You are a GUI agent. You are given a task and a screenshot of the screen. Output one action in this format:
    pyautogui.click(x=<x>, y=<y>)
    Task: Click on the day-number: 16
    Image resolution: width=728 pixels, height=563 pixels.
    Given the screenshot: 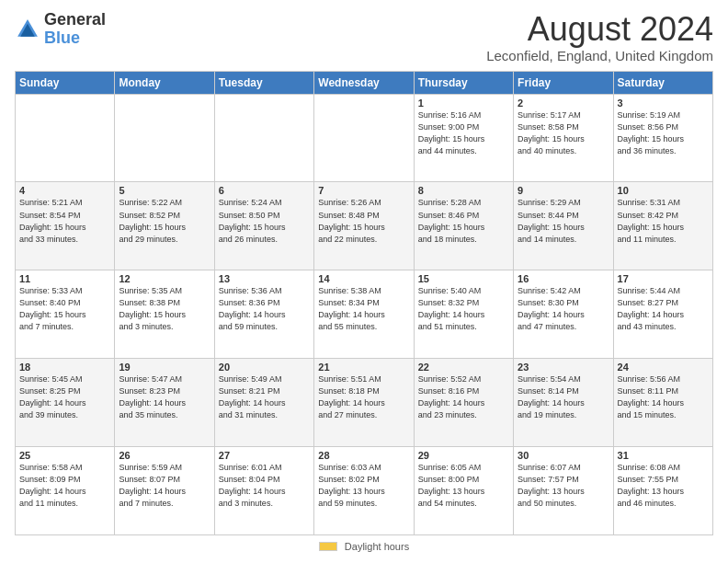 What is the action you would take?
    pyautogui.click(x=563, y=279)
    